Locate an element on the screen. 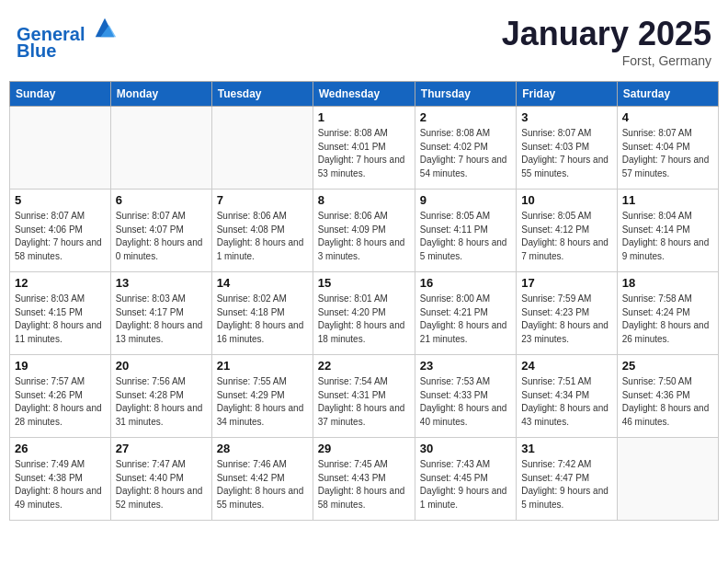  title-block: January 2025 Forst, Germany is located at coordinates (607, 41).